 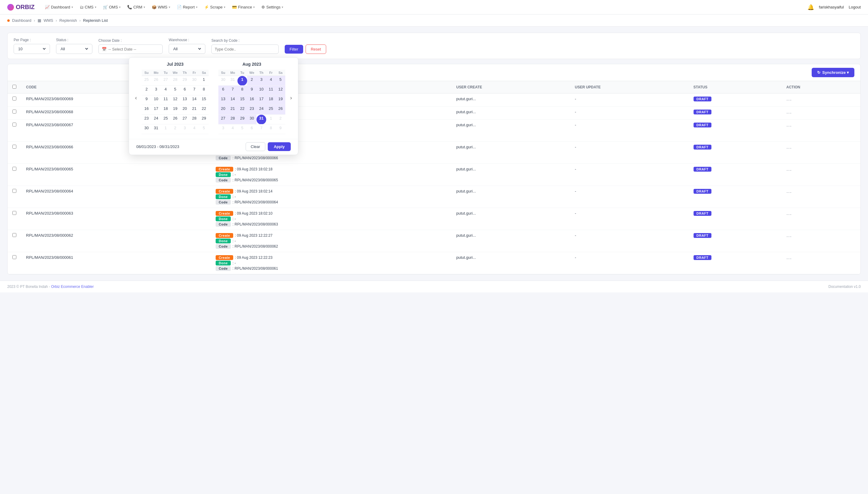 What do you see at coordinates (233, 110) in the screenshot?
I see `calendar-day: 21` at bounding box center [233, 110].